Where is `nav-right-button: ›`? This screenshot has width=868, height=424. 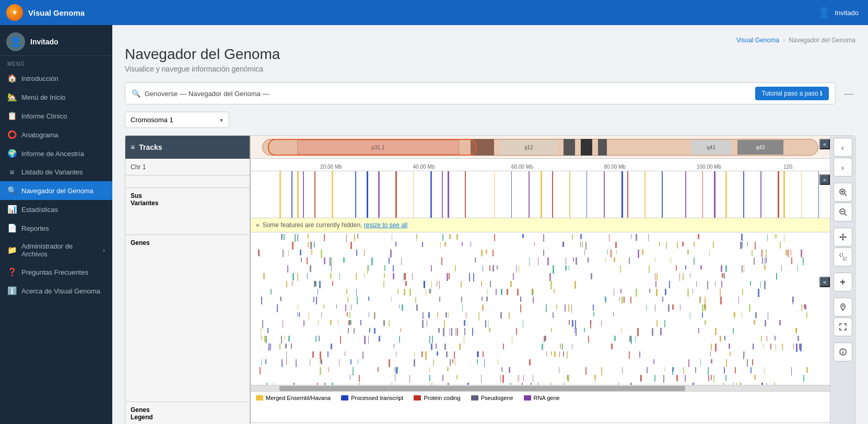 nav-right-button: › is located at coordinates (843, 167).